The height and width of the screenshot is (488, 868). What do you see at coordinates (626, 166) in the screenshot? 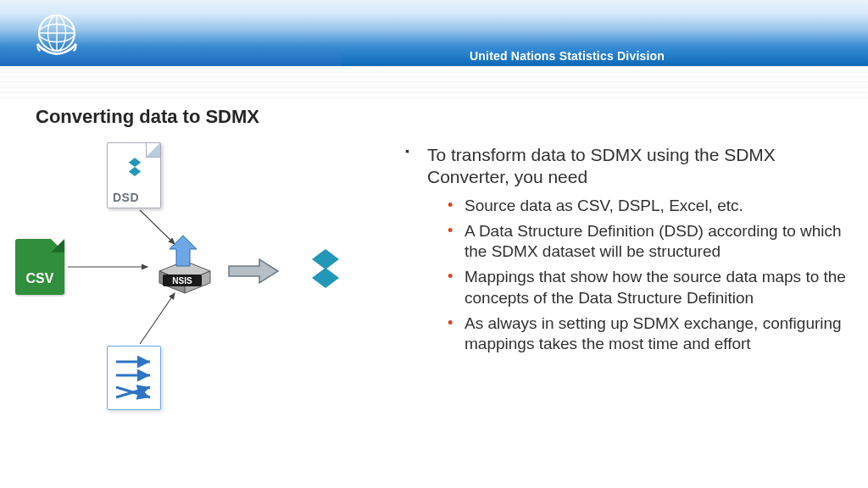
I see `main-bullet: To transform data to SDMX using the SDMX…` at bounding box center [626, 166].